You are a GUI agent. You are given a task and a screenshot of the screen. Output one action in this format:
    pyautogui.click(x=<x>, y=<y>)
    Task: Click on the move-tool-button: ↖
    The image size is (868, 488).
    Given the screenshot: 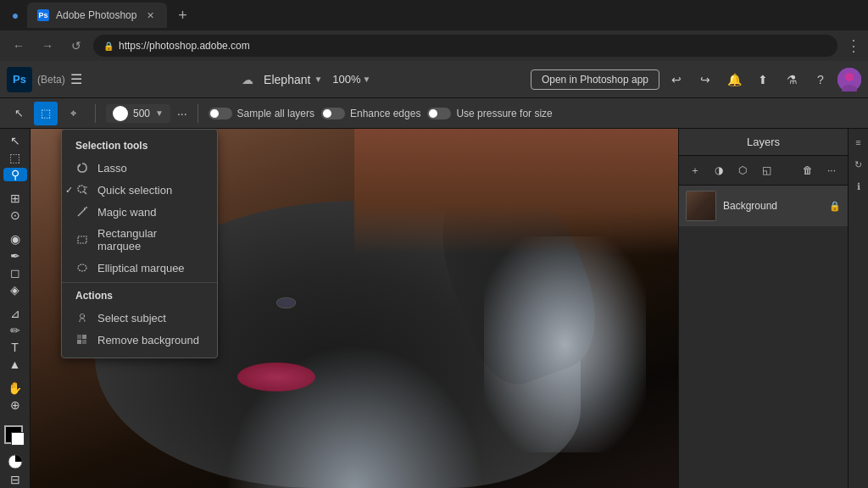 What is the action you would take?
    pyautogui.click(x=19, y=114)
    